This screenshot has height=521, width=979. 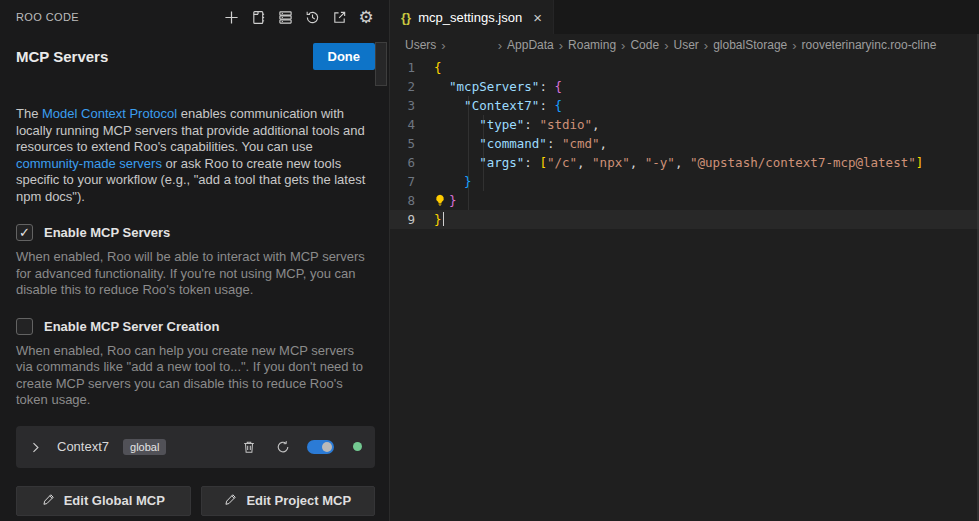 I want to click on line-number: 1, so click(x=412, y=68).